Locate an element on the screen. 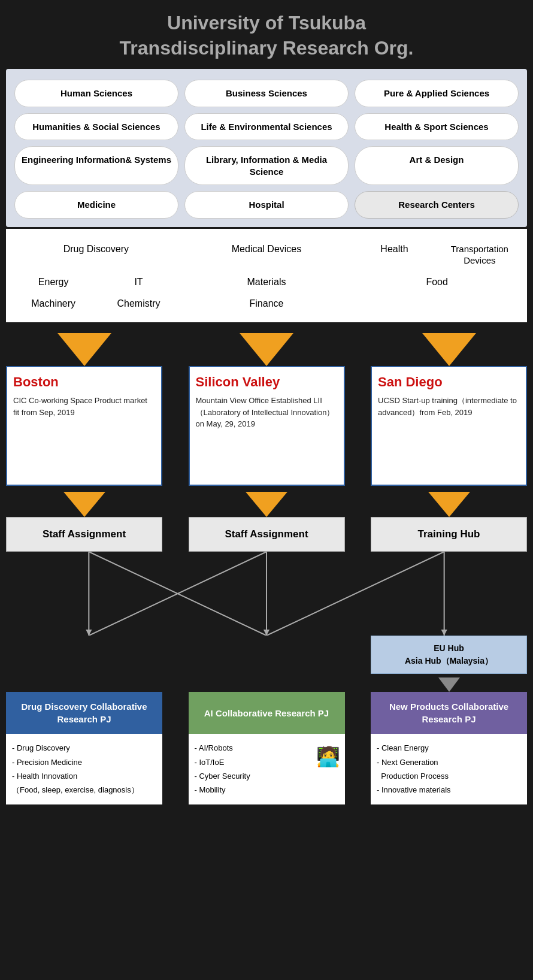 The width and height of the screenshot is (533, 980). industry-machinery: Machinery is located at coordinates (53, 304).